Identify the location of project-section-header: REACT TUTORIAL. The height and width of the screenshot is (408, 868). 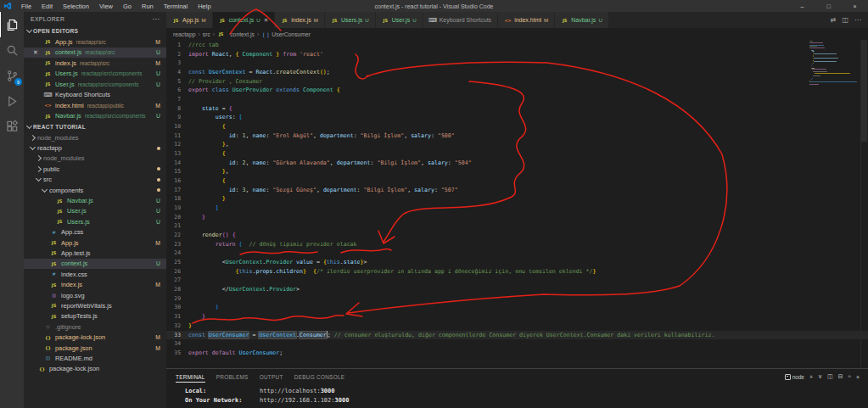
(95, 127).